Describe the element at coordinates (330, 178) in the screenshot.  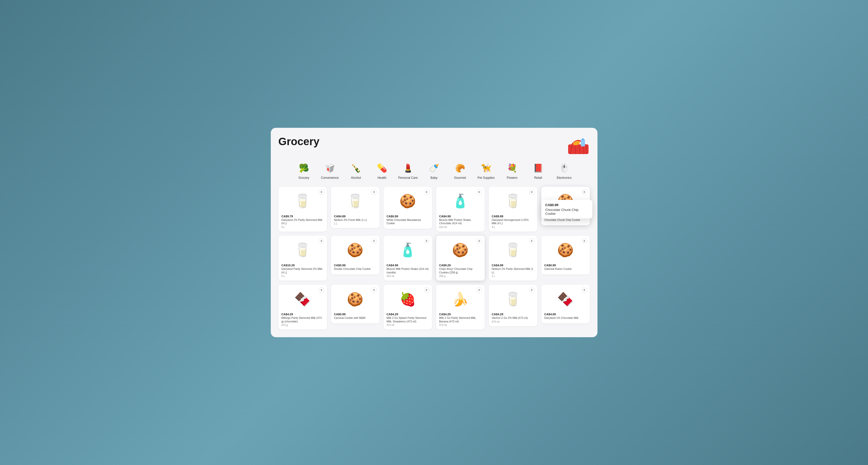
I see `category-label-convenience: Convenience` at that location.